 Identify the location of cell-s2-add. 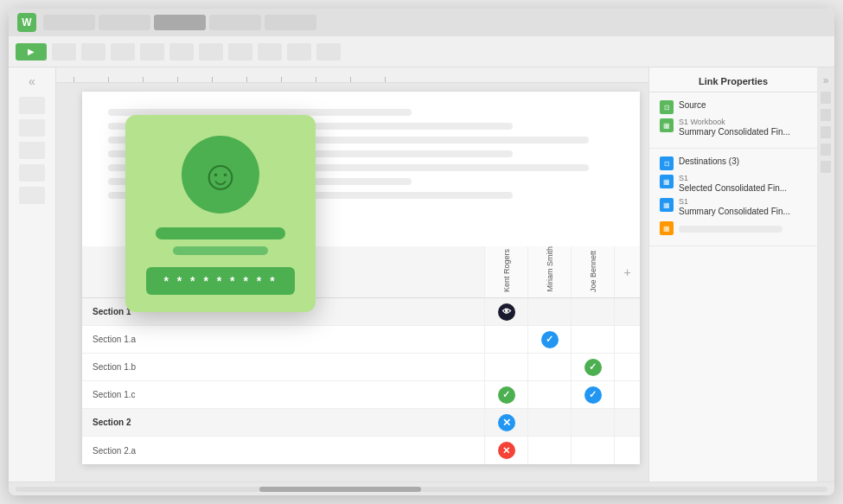
(627, 422).